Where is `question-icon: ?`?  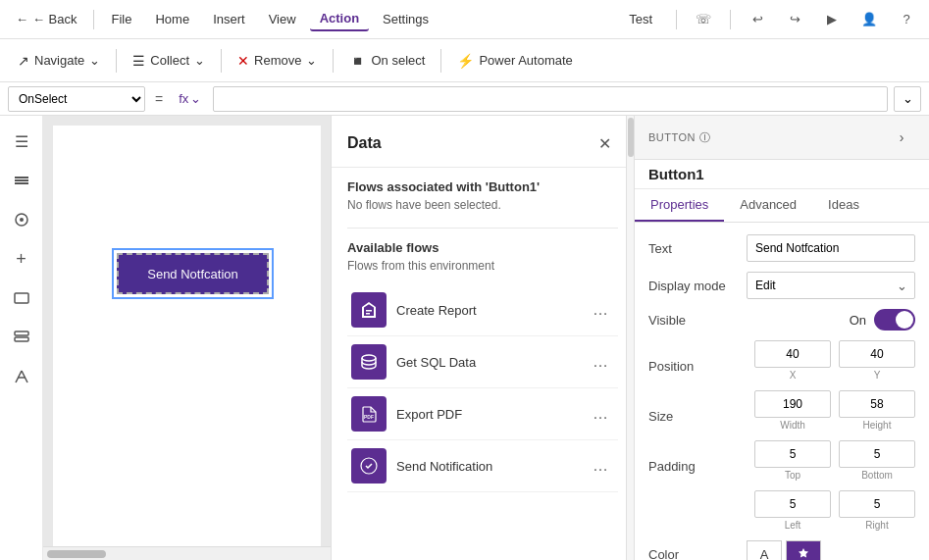
question-icon: ? is located at coordinates (906, 20).